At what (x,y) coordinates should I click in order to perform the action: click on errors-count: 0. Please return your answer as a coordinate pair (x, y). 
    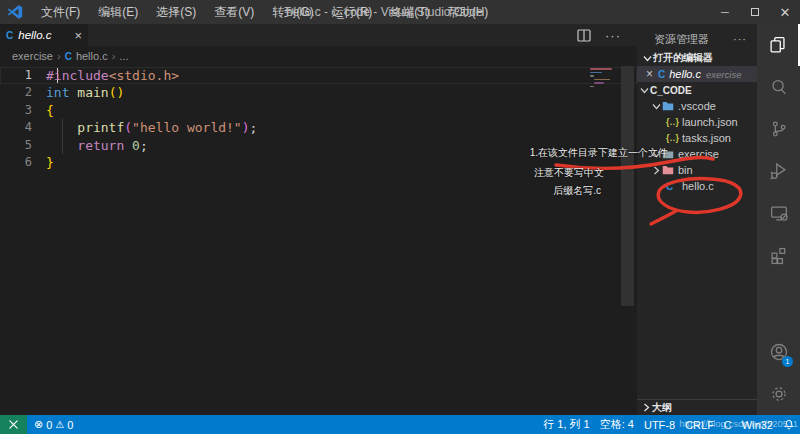
    Looking at the image, I should click on (49, 425).